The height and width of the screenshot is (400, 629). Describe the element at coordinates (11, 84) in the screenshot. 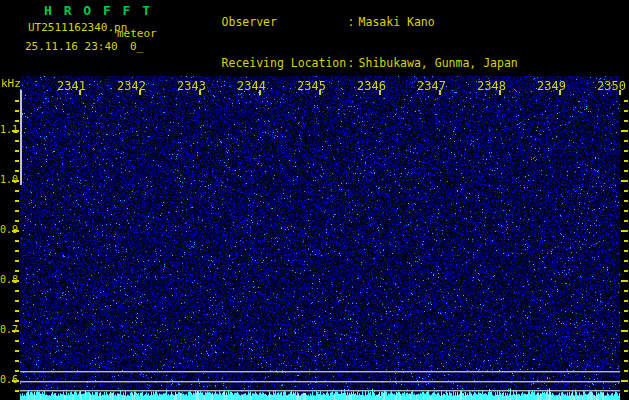

I see `y-axis-unit-label: kHz` at that location.